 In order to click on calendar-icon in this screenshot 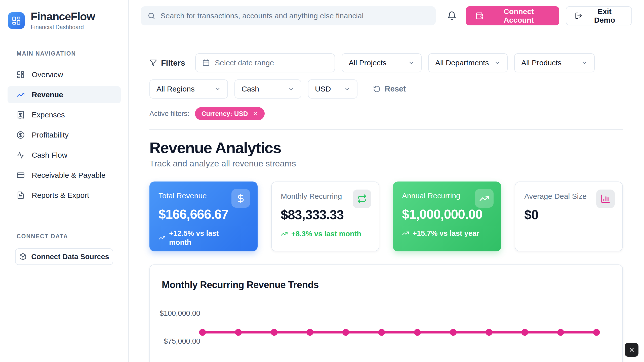, I will do `click(206, 63)`.